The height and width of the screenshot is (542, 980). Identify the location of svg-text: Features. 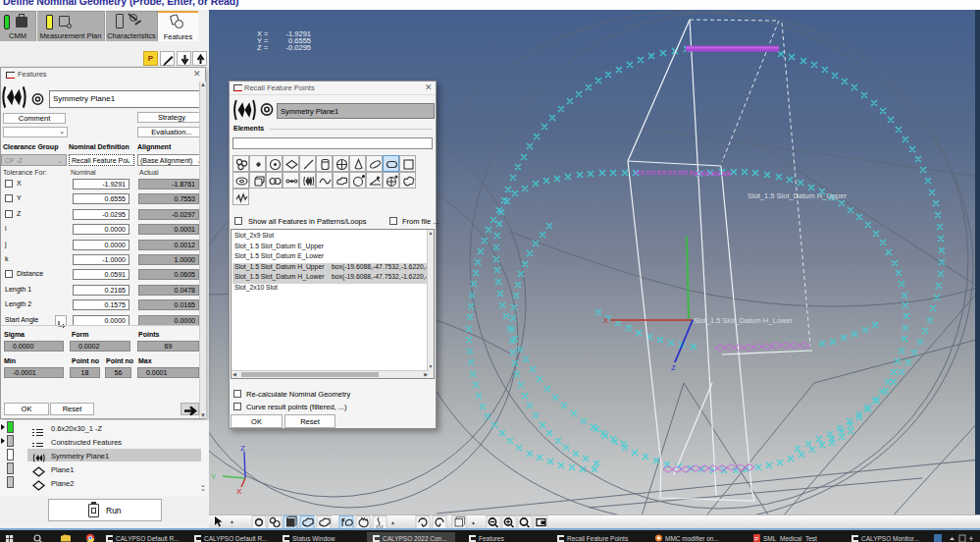
(491, 538).